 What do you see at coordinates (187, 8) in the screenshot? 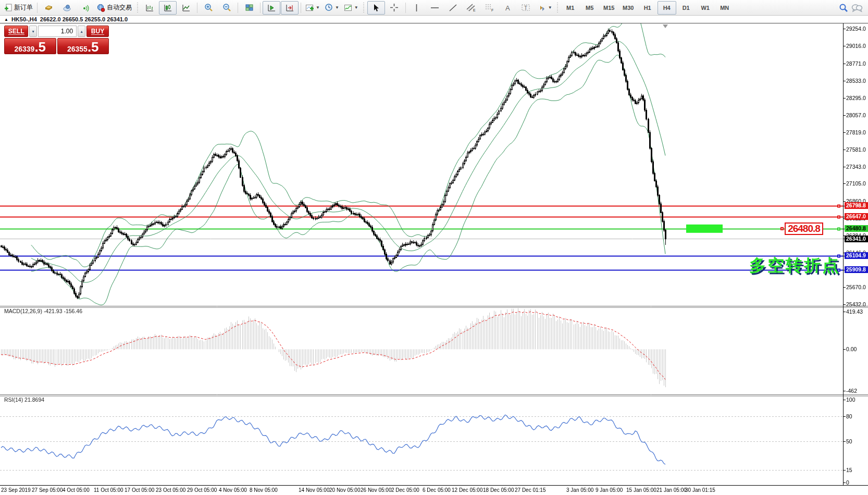
I see `line-chart-icon` at bounding box center [187, 8].